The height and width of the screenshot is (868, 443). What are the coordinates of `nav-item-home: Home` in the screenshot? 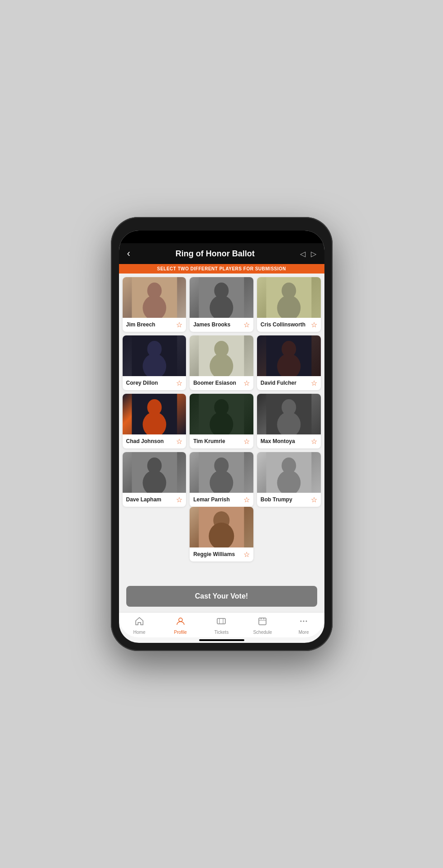 It's located at (139, 625).